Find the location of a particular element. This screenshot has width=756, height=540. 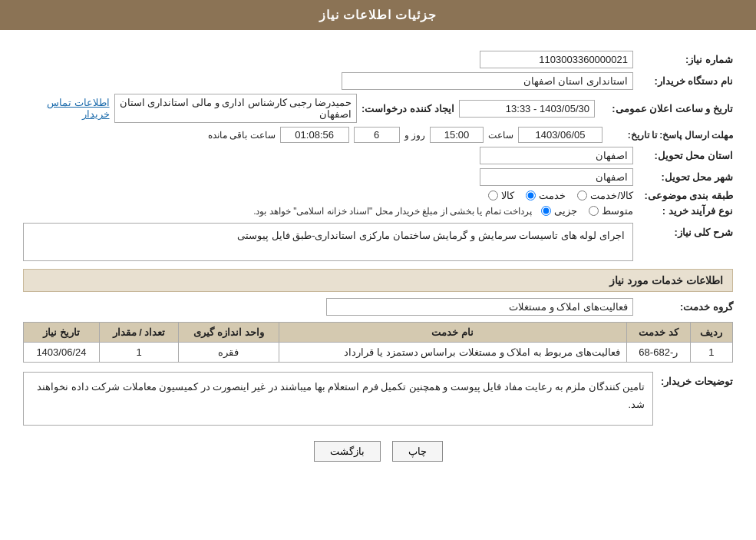

mohlat-label: مهلت ارسال پاسخ: تا تاریخ: is located at coordinates (668, 135).